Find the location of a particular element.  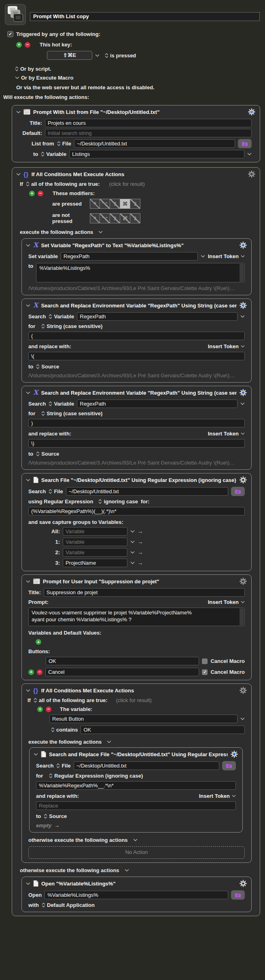

match-mode-popup: String (case sensitive) is located at coordinates (72, 414).